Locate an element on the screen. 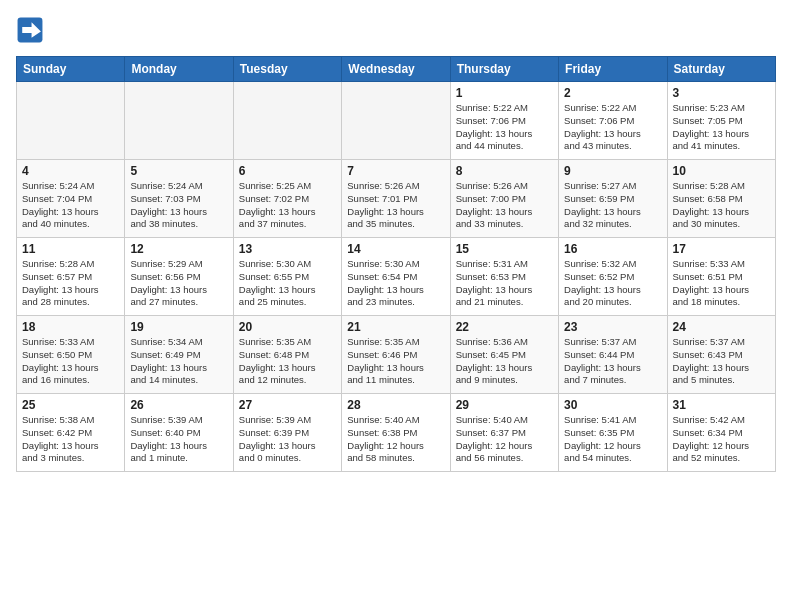 The width and height of the screenshot is (792, 612). day-number: 8 is located at coordinates (504, 171).